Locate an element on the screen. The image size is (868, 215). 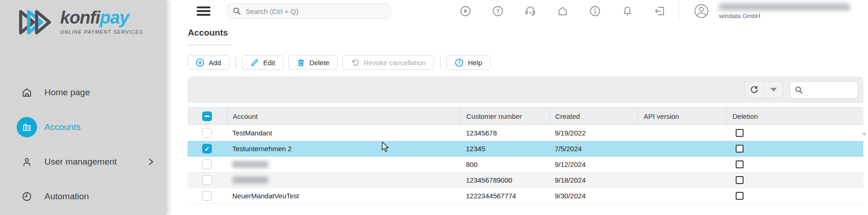
refresh-options-button is located at coordinates (774, 90).